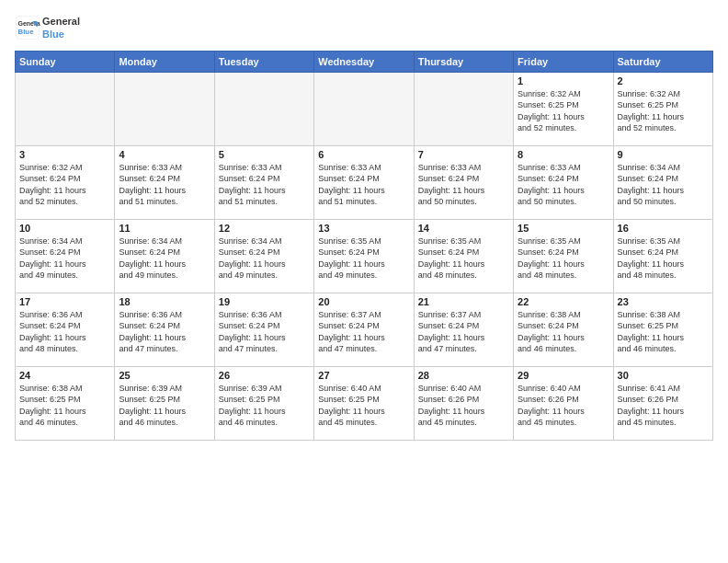 The image size is (728, 563). I want to click on day-number: 17, so click(64, 302).